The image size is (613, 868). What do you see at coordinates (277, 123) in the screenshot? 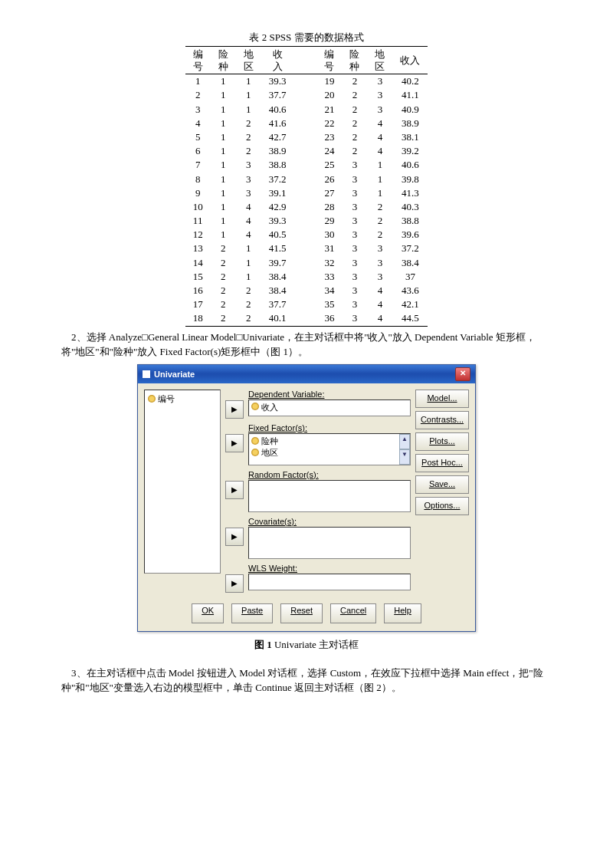
I see `table-cell: 41.6` at bounding box center [277, 123].